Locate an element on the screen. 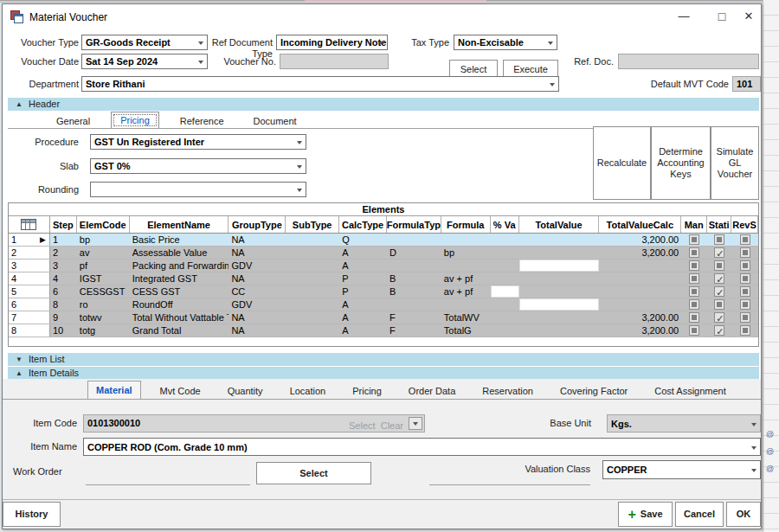  item-code-select-link: Select is located at coordinates (362, 426).